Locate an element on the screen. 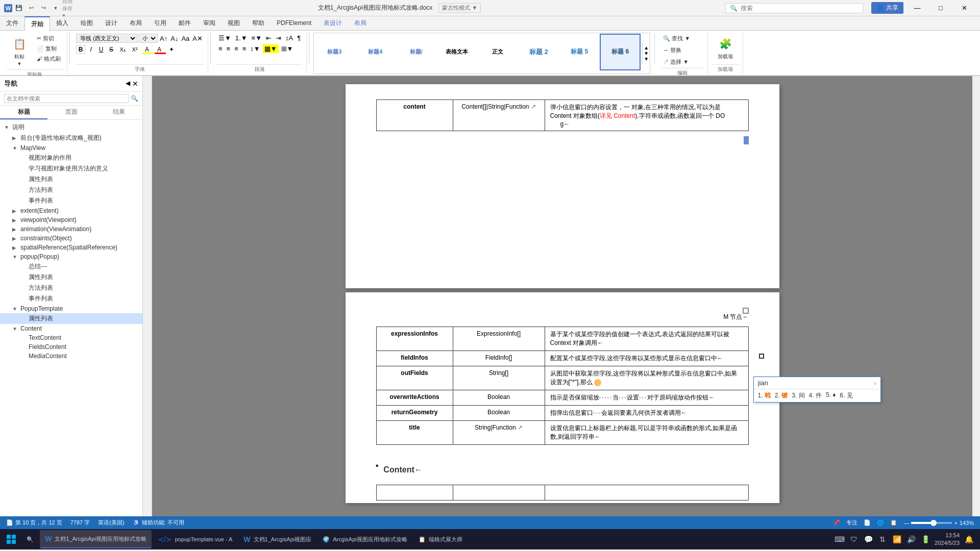  style-dropdown: 蒙古性模式 ▼ is located at coordinates (459, 8).